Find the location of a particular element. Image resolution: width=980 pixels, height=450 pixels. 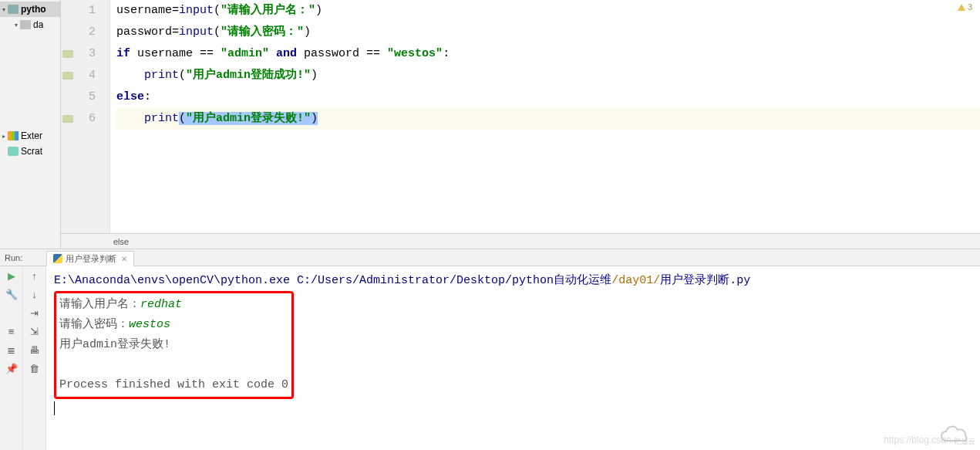

interpreter-path: E:\Anaconda\envs\openCV\python.exe is located at coordinates (172, 281).